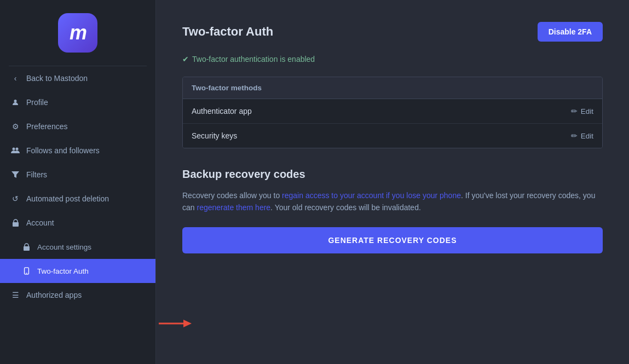  What do you see at coordinates (393, 32) in the screenshot?
I see `page-header: Two-factor Auth Disable 2FA` at bounding box center [393, 32].